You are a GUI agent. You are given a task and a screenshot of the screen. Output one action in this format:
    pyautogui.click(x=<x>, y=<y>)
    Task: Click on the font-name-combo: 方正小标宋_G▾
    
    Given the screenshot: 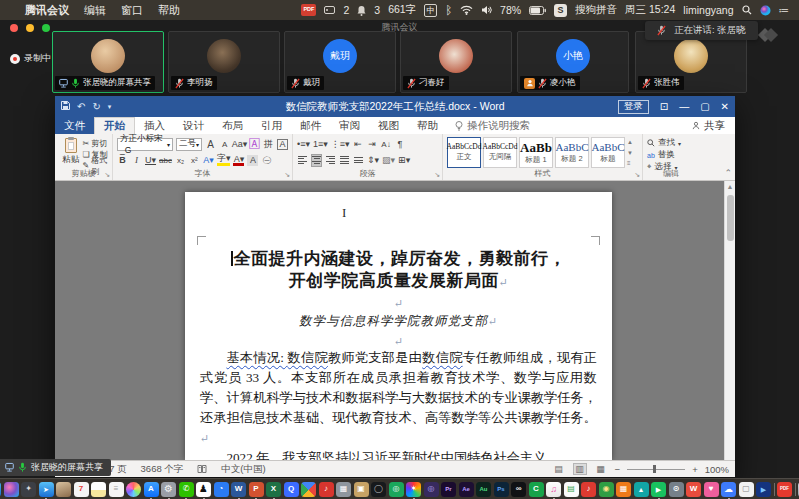 What is the action you would take?
    pyautogui.click(x=145, y=144)
    